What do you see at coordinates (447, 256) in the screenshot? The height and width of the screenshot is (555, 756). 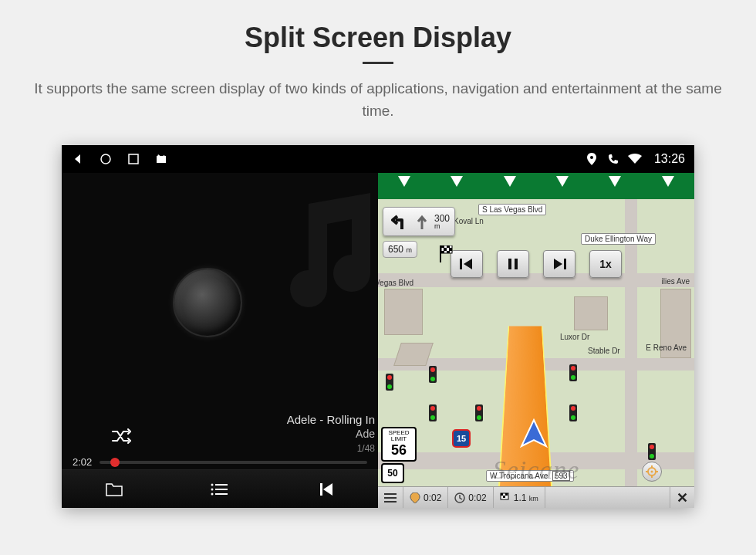 I see `destination-flag-icon` at bounding box center [447, 256].